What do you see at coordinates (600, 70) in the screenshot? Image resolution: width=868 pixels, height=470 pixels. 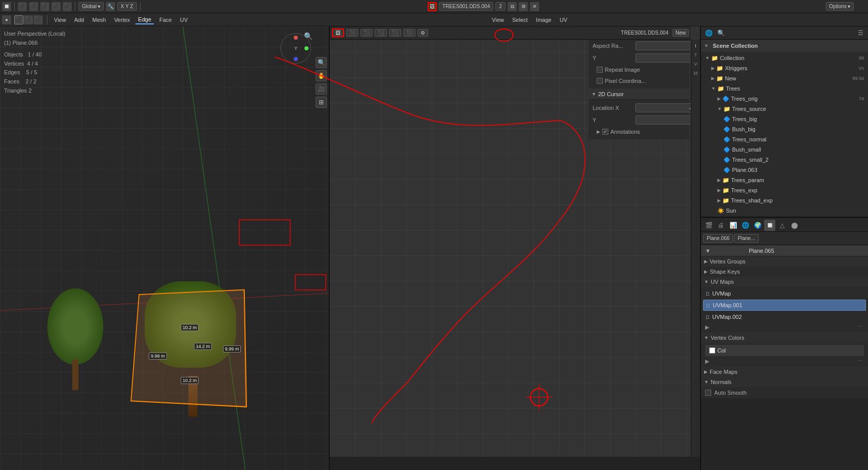 I see `repeat-image-checkbox` at bounding box center [600, 70].